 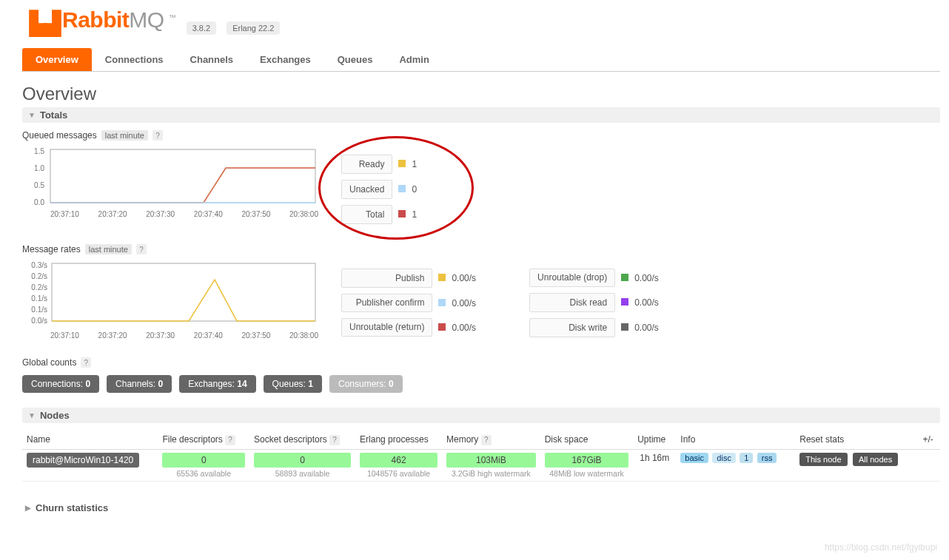 What do you see at coordinates (367, 164) in the screenshot?
I see `legend-label-ready: Ready` at bounding box center [367, 164].